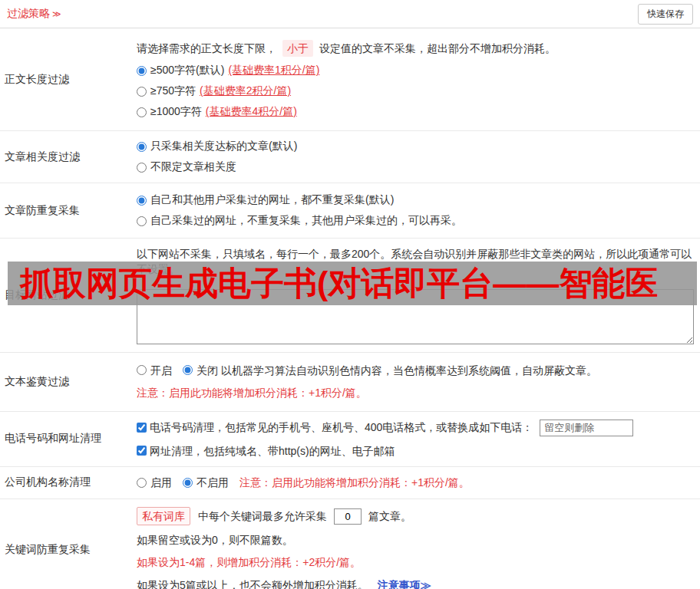  Describe the element at coordinates (206, 482) in the screenshot. I see `company-off-option: 不启用` at that location.